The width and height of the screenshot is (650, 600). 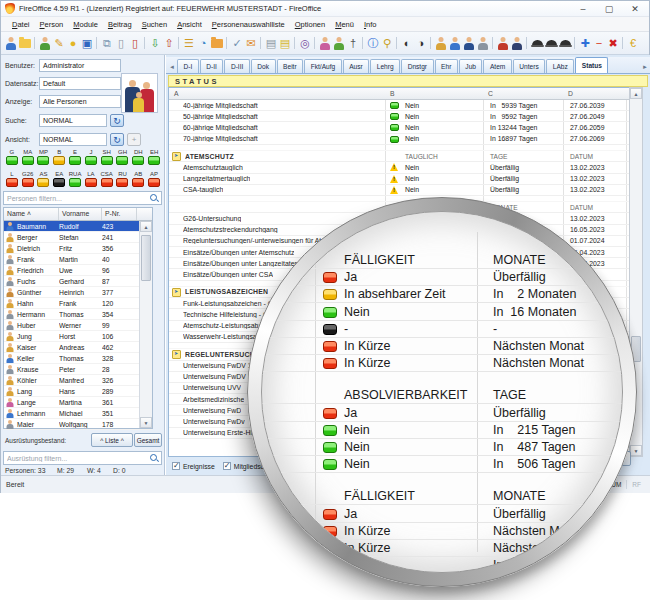 I want to click on remove-icon: −, so click(x=599, y=43).